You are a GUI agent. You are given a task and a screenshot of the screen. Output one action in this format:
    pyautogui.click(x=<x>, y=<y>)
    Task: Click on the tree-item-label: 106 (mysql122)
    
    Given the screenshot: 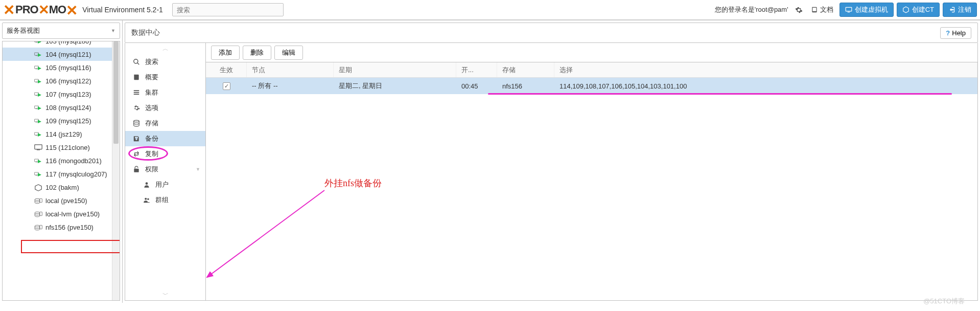 What is the action you would take?
    pyautogui.click(x=68, y=81)
    